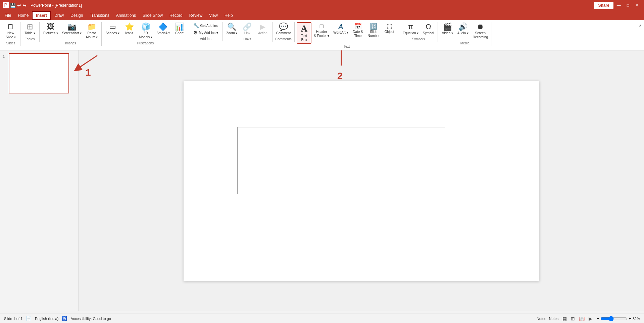  Describe the element at coordinates (146, 27) in the screenshot. I see `3d-models-icon: 🧊` at that location.